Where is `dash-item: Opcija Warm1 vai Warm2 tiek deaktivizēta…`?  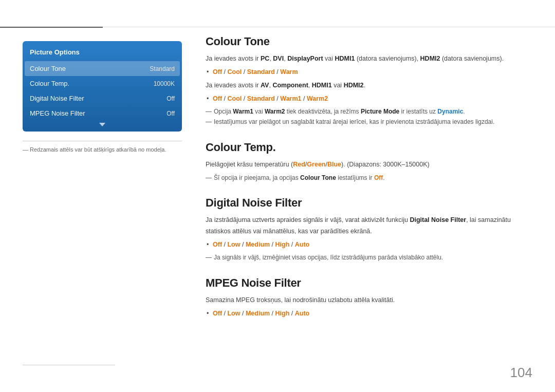 dash-item: Opcija Warm1 vai Warm2 tiek deaktivizēta… is located at coordinates (369, 111).